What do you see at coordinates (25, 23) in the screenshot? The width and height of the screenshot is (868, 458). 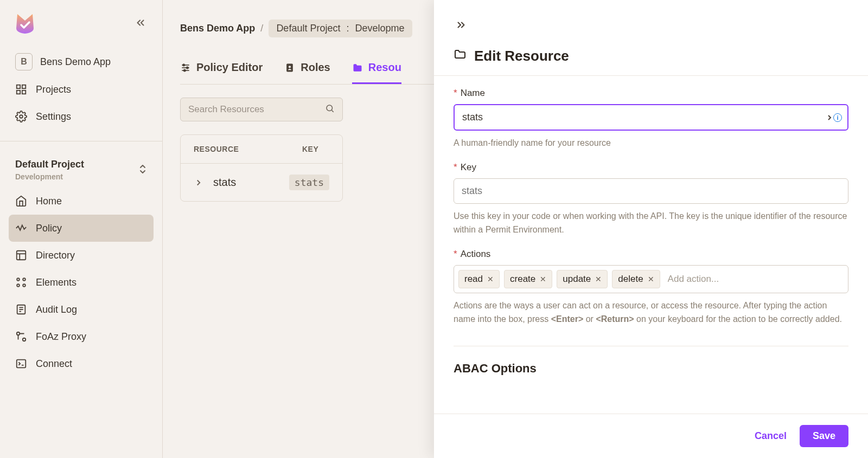 I see `app-logo` at bounding box center [25, 23].